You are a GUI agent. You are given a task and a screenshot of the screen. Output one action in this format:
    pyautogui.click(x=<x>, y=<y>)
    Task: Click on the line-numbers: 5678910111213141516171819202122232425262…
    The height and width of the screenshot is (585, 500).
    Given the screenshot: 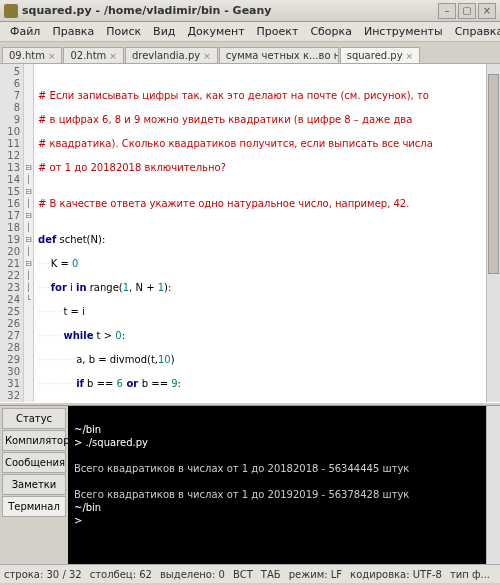 What is the action you would take?
    pyautogui.click(x=12, y=233)
    